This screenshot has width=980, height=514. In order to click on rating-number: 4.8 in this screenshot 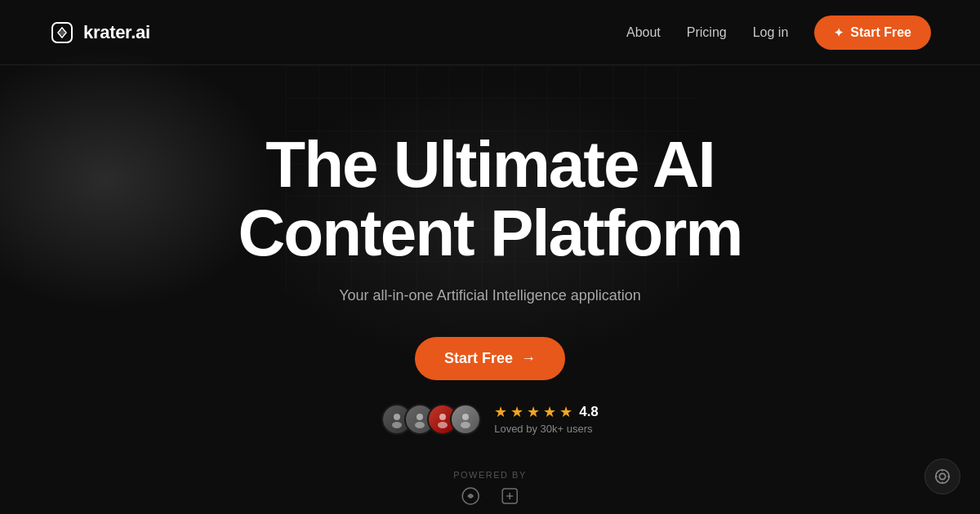, I will do `click(589, 412)`.